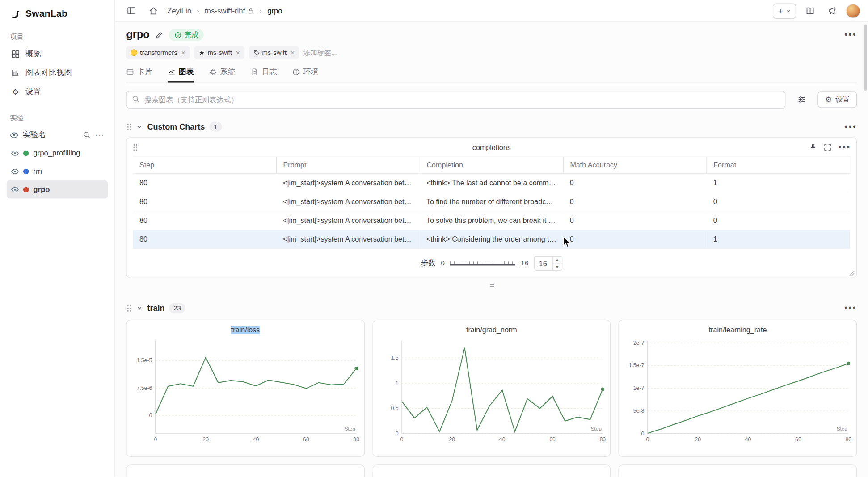 This screenshot has width=868, height=477. Describe the element at coordinates (737, 393) in the screenshot. I see `train-learning-rate-chart: 05e-81e-71.5e-72e-7020406080Step` at that location.